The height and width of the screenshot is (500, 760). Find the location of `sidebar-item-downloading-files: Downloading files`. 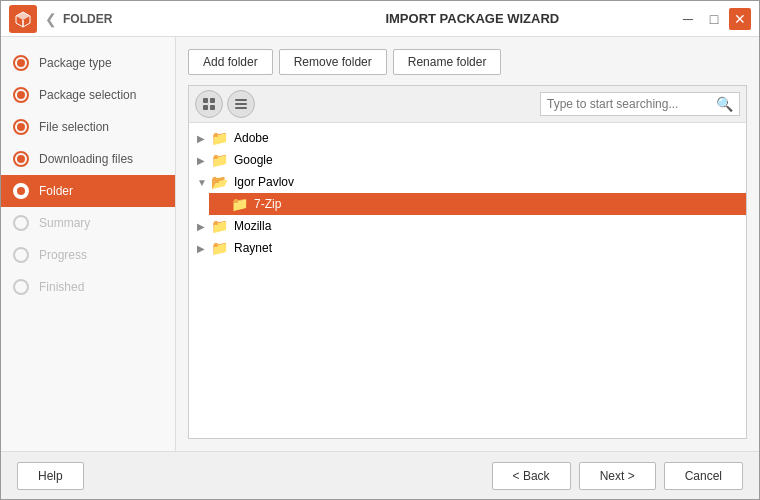

sidebar-item-downloading-files: Downloading files is located at coordinates (88, 159).